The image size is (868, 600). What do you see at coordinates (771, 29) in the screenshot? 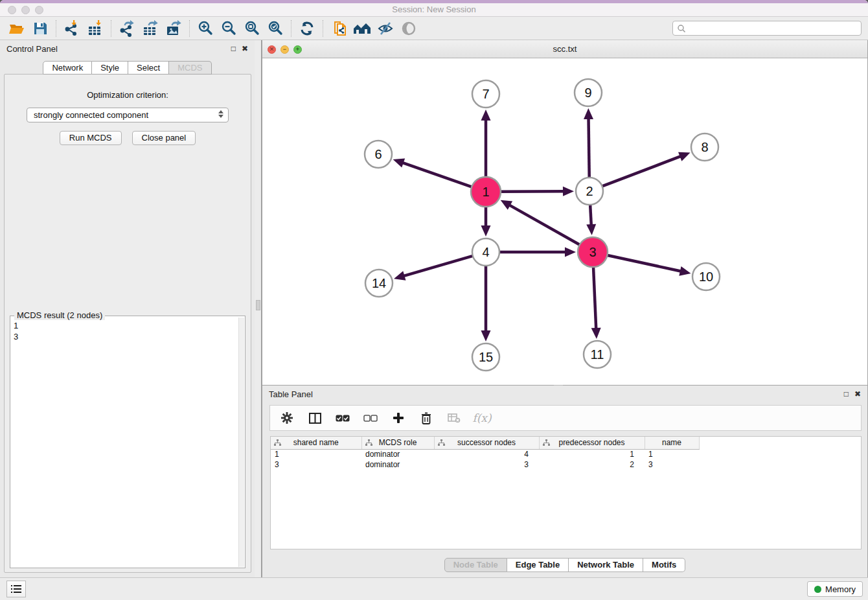
I see `search-input` at bounding box center [771, 29].